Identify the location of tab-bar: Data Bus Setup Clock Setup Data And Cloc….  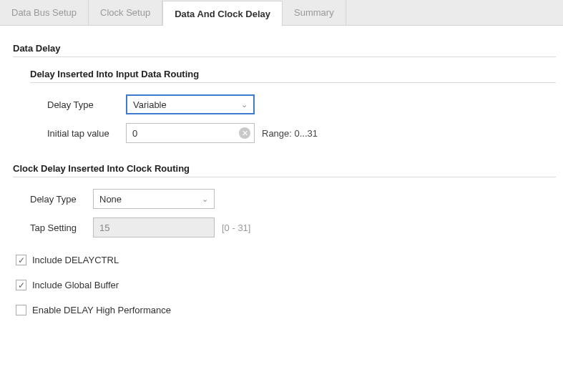
(282, 13).